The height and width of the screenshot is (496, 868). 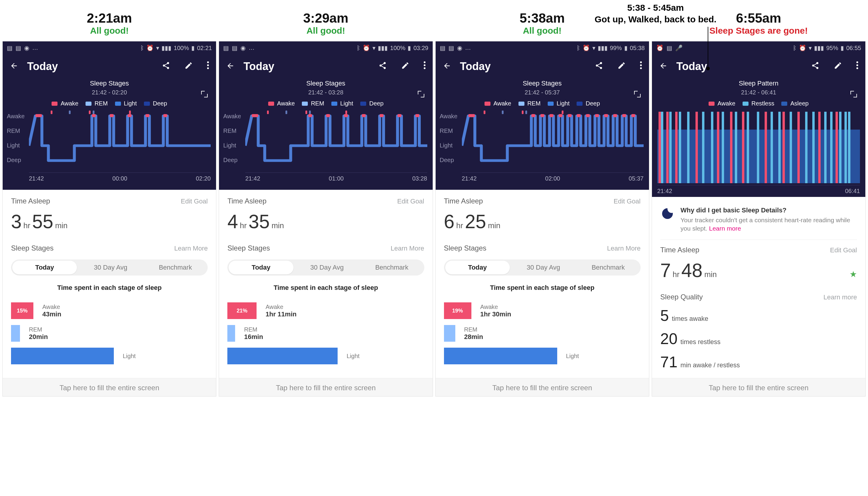 I want to click on stages-plot: Awake REM Light Deep 21:, so click(x=120, y=149).